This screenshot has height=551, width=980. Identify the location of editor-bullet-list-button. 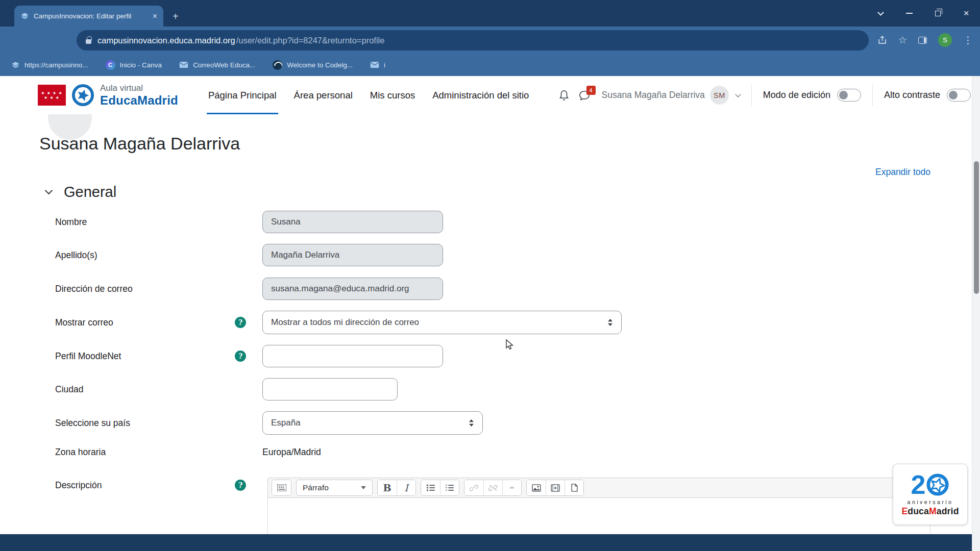
(431, 488).